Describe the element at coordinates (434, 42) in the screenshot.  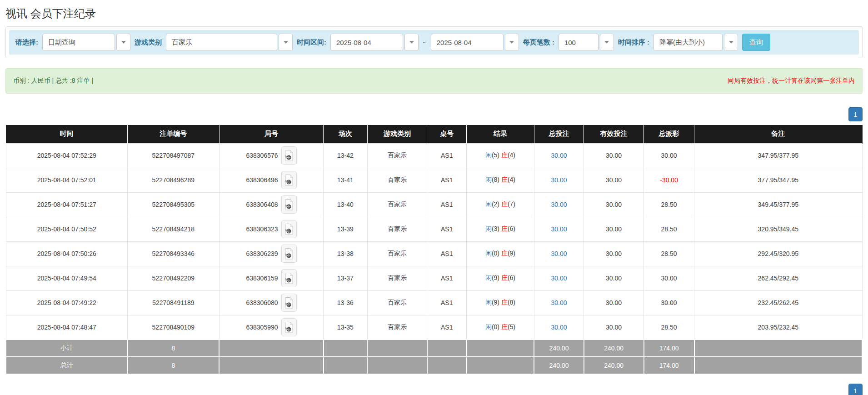
I see `filter-bar: 请选择: 日期查询 游戏类别 百家乐 时间区间: 2025-08-04 ~ 20…` at that location.